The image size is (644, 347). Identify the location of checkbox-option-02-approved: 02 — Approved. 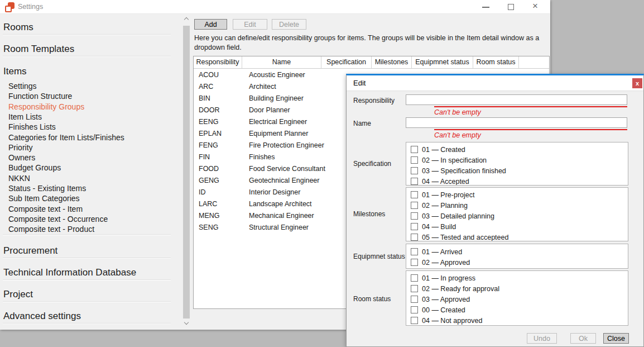
(519, 263).